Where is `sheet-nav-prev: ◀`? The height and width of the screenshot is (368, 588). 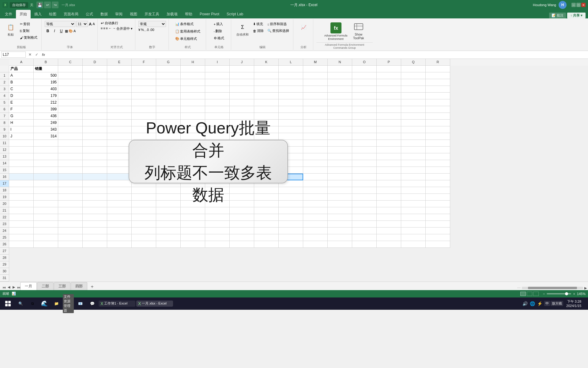
sheet-nav-prev: ◀ is located at coordinates (9, 287).